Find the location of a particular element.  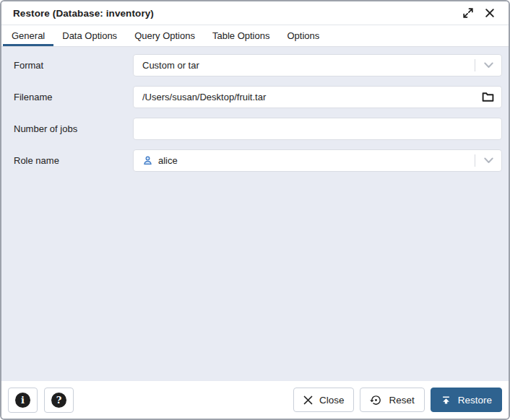

jobs-row: Number of jobs is located at coordinates (258, 128).